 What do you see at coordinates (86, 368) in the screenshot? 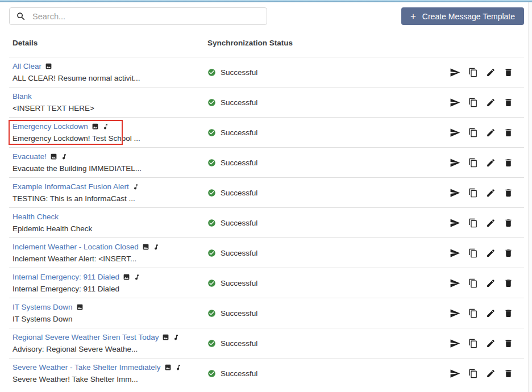
I see `template-title-link: Severe Weather - Take Shelter Immediatel…` at bounding box center [86, 368].